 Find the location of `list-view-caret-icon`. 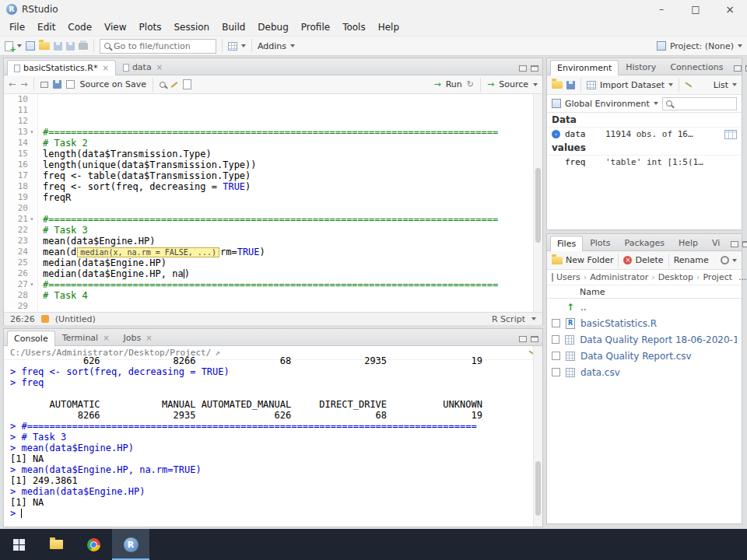

list-view-caret-icon is located at coordinates (735, 85).